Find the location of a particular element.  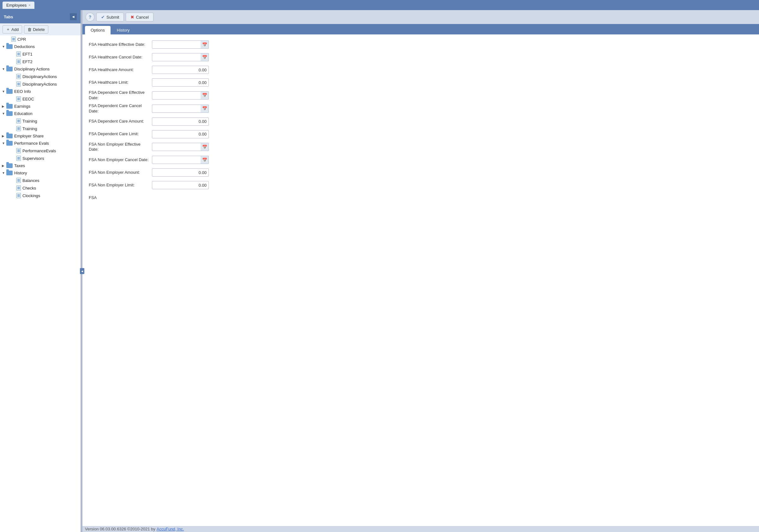

sidebar-item-eeo-info: ▼ EEO Info is located at coordinates (40, 92).